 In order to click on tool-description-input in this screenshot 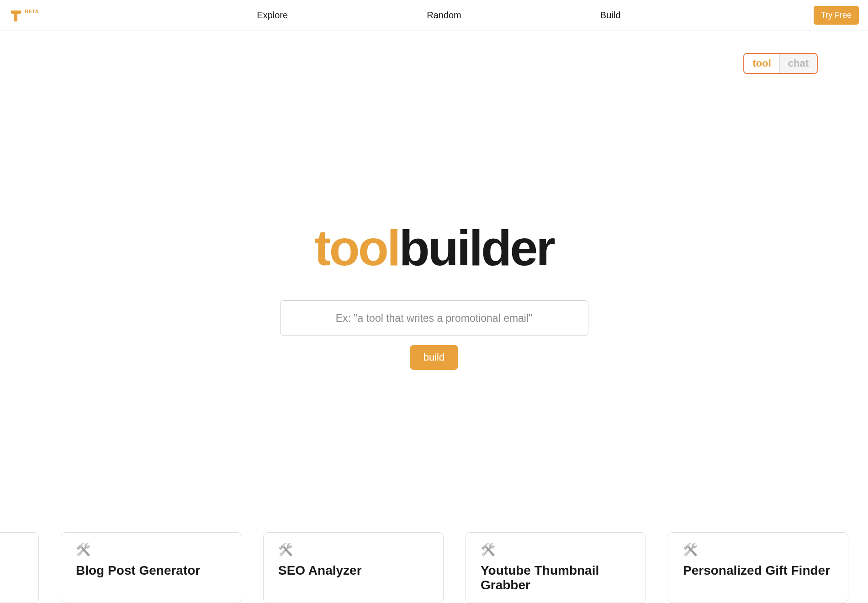, I will do `click(434, 318)`.